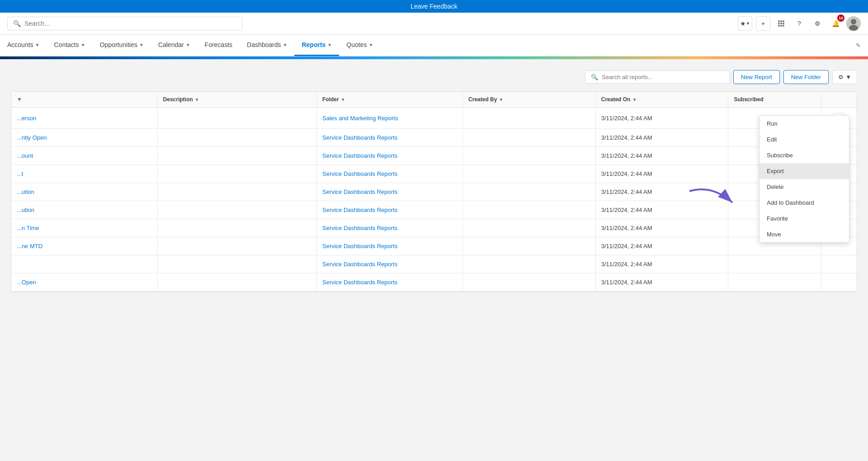 The height and width of the screenshot is (461, 868). Describe the element at coordinates (804, 155) in the screenshot. I see `dropdown-item: Subscribe` at that location.